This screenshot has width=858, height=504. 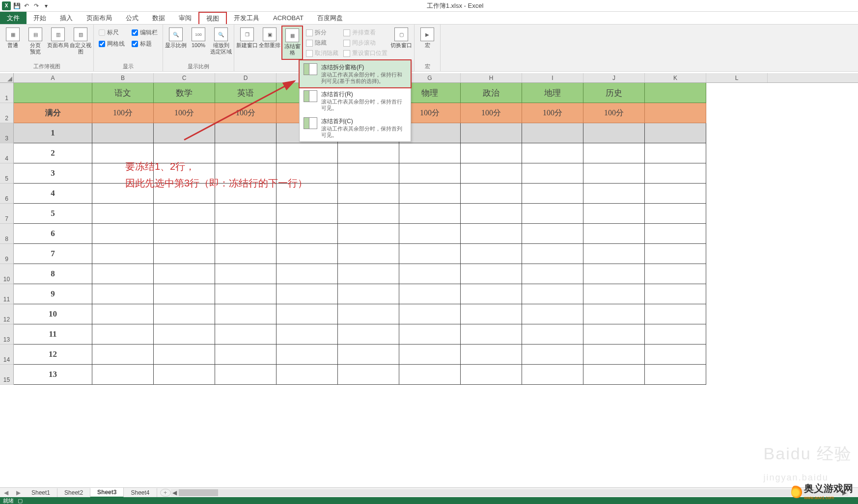 What do you see at coordinates (7, 193) in the screenshot?
I see `row-header: 6` at bounding box center [7, 193].